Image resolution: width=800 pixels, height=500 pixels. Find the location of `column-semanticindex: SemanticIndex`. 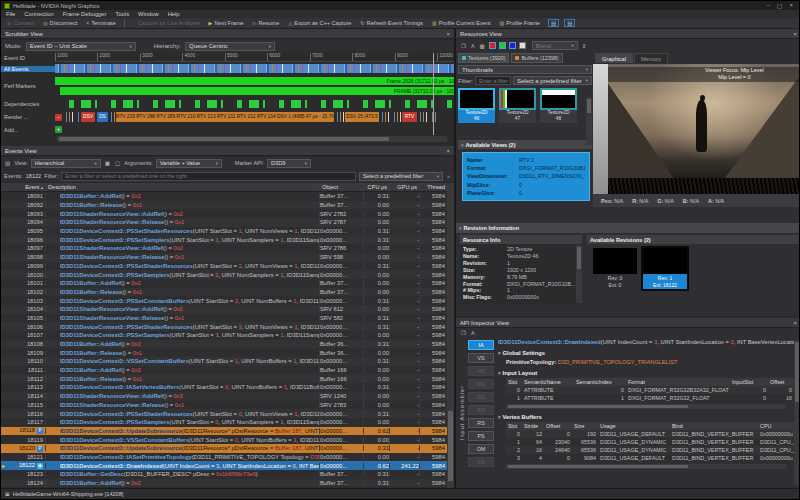

column-semanticindex: SemanticIndex is located at coordinates (600, 382).